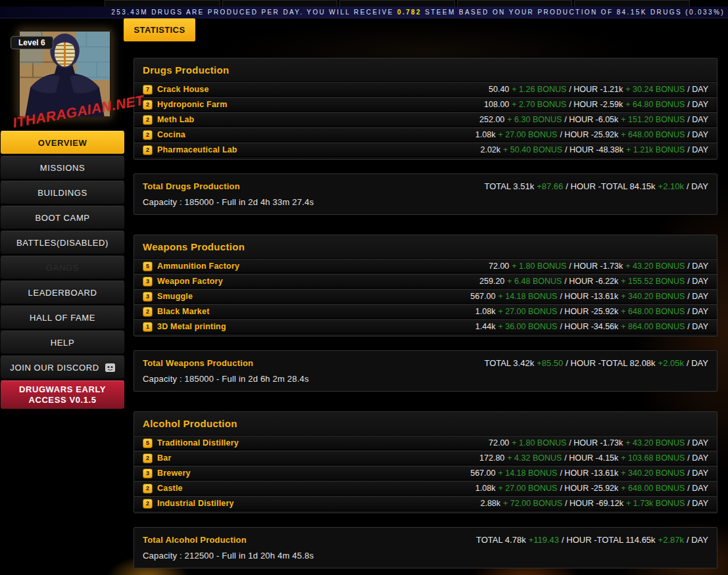  What do you see at coordinates (594, 458) in the screenshot?
I see `row-production-values: 172.80+ 4.32 BONUS/ HOUR -4.15k+ 103.68 …` at bounding box center [594, 458].